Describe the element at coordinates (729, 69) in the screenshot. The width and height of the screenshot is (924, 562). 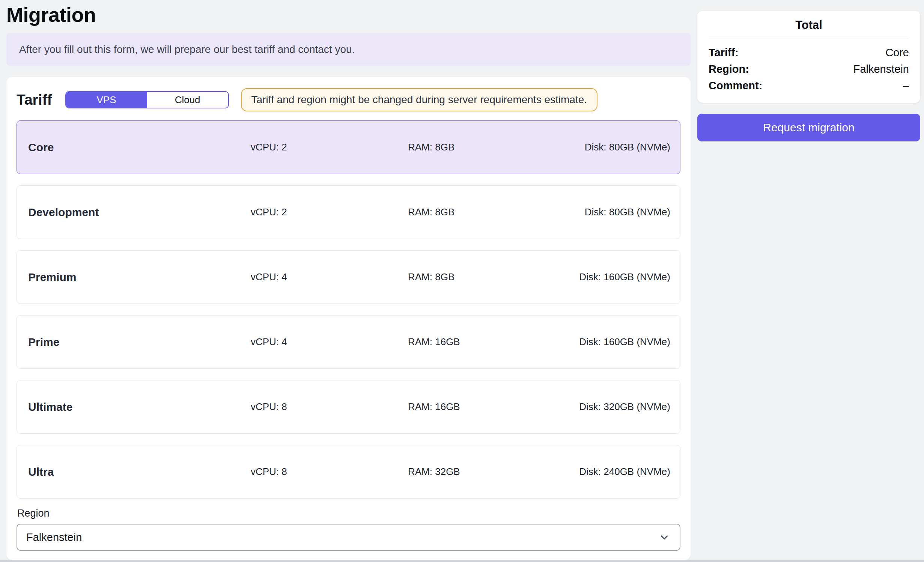
I see `summary-row-label: Region:` at that location.